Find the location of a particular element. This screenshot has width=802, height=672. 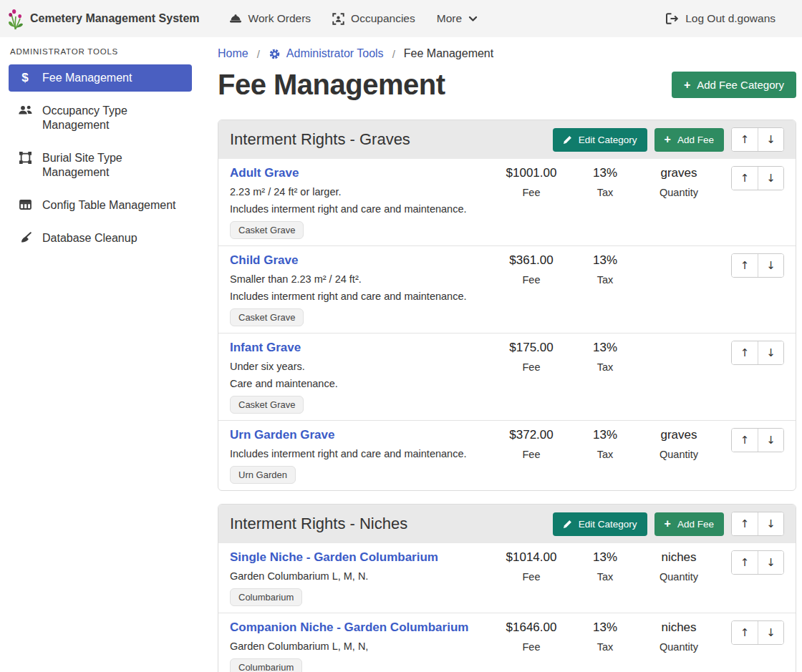

plus-icon: + is located at coordinates (687, 85).